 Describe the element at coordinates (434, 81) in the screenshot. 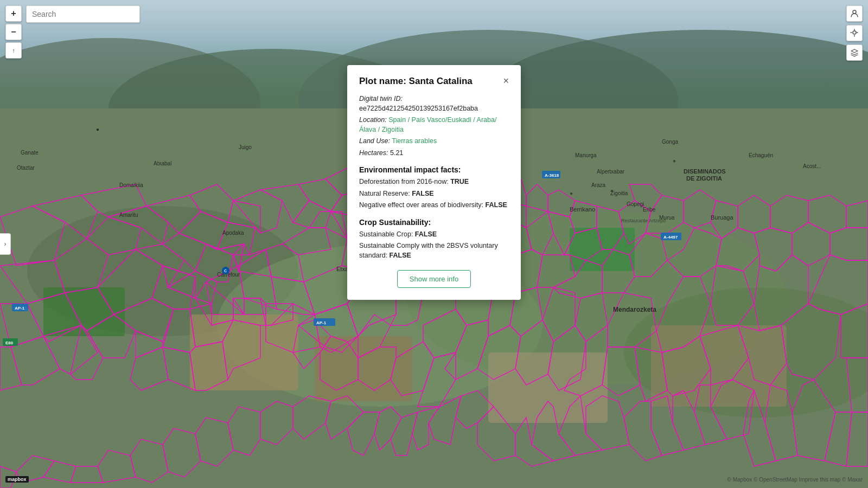

I see `popup-header: Plot name: Santa Catalina ×` at that location.